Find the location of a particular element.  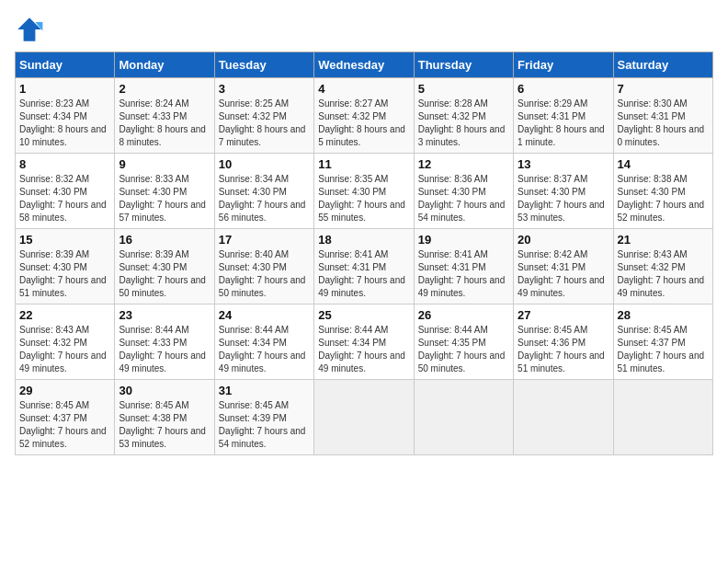

calendar-cell: 15Sunrise: 8:39 AMSunset: 4:30 PMDayligh… is located at coordinates (65, 267).